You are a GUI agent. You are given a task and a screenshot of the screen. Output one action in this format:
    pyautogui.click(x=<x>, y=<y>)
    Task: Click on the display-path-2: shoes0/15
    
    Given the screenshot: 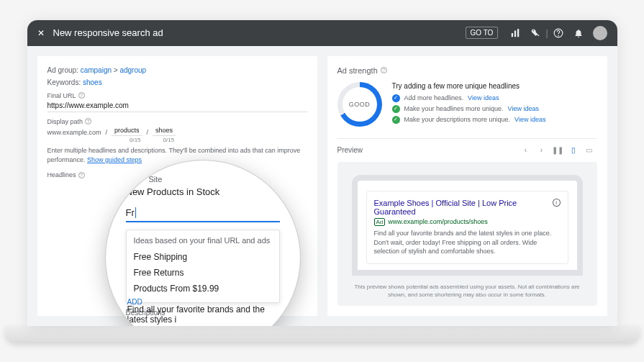 What is the action you would take?
    pyautogui.click(x=164, y=131)
    